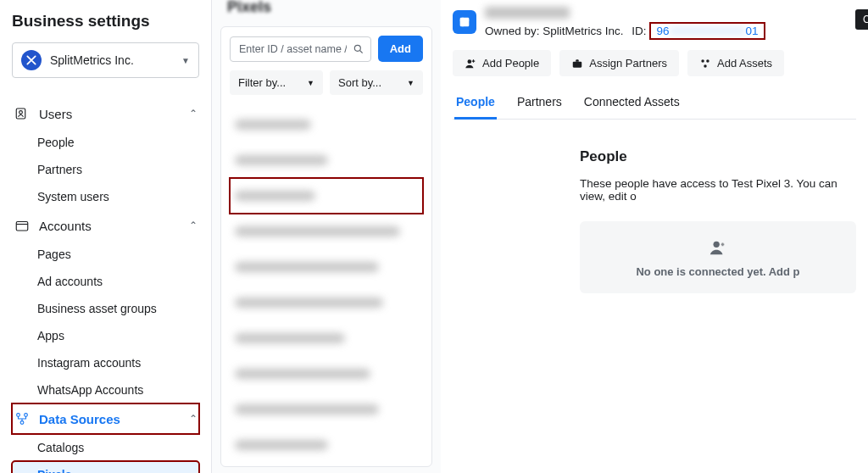 This screenshot has height=473, width=868. I want to click on pixel-id: 9600000000000001, so click(707, 31).